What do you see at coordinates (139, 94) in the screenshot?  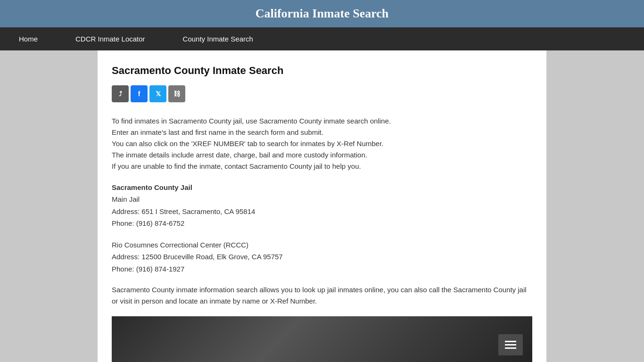 I see `facebook-button: f` at bounding box center [139, 94].